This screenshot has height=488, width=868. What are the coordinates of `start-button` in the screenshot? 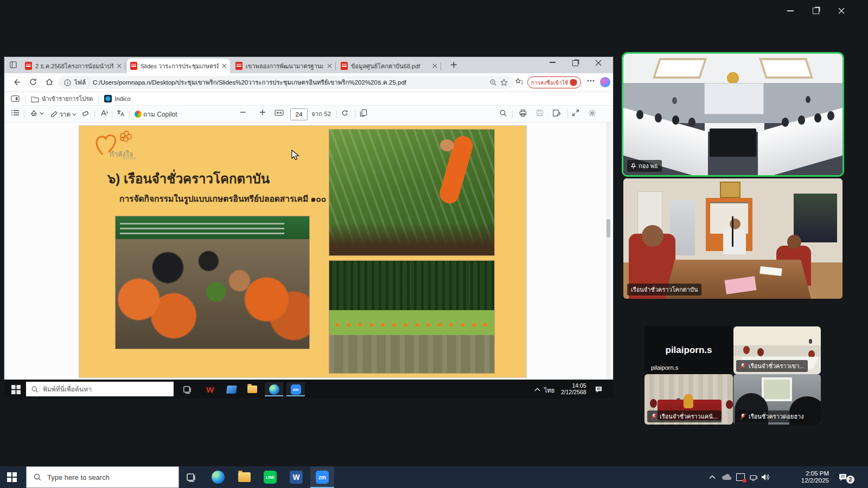 It's located at (12, 477).